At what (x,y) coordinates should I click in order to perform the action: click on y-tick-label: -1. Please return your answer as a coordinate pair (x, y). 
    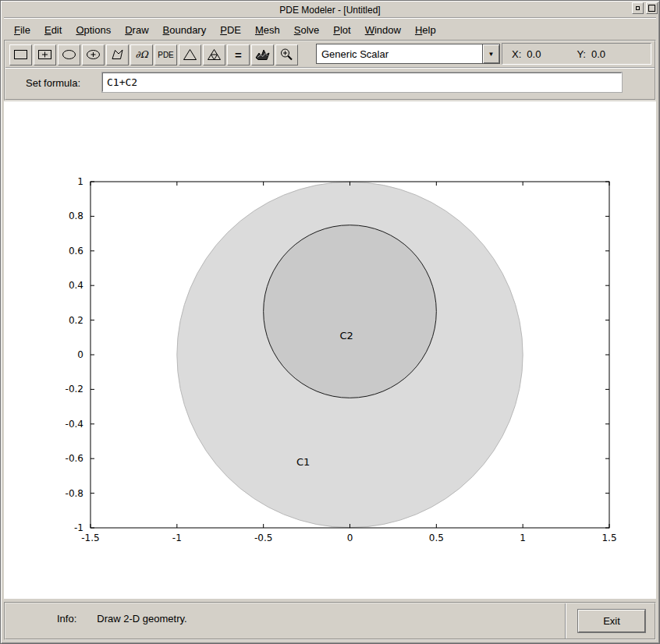
    Looking at the image, I should click on (79, 528).